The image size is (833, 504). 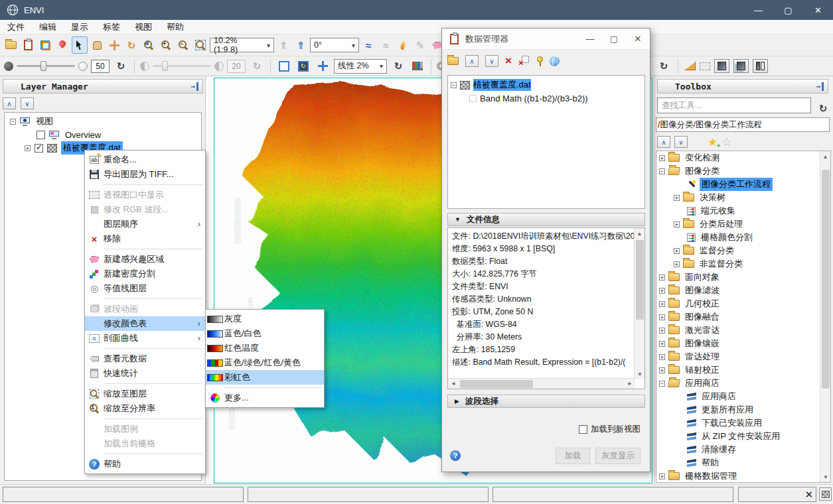 What do you see at coordinates (80, 45) in the screenshot?
I see `select-cursor-icon` at bounding box center [80, 45].